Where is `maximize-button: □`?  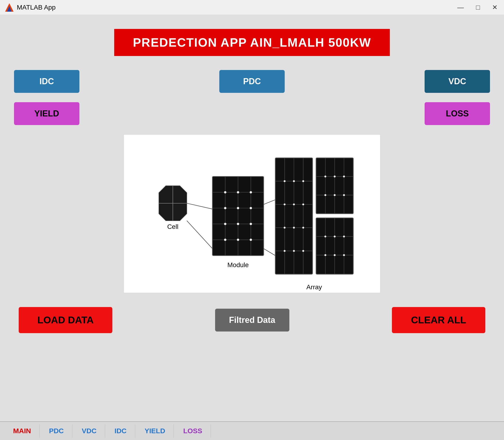
maximize-button: □ is located at coordinates (478, 7).